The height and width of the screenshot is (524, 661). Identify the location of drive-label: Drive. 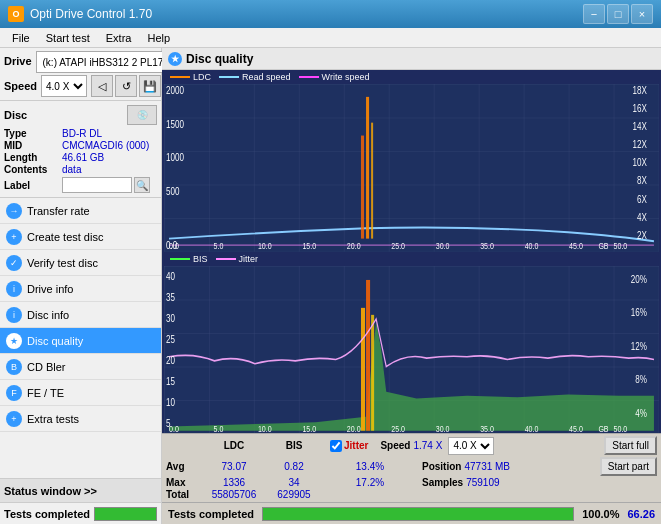
(18, 61).